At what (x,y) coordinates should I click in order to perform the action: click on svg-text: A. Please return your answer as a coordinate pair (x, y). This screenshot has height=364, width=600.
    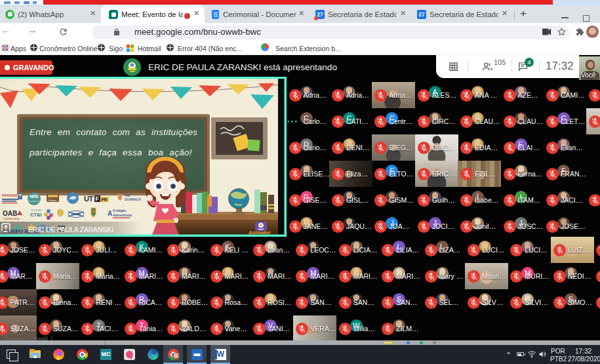
    Looking at the image, I should click on (110, 214).